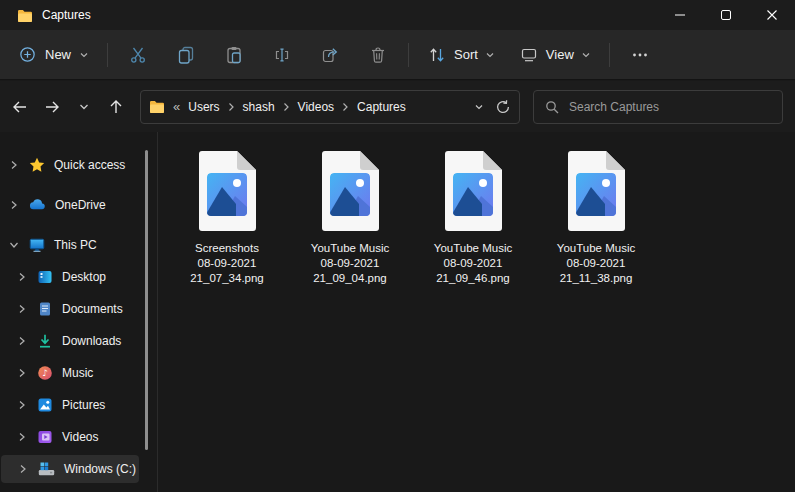 This screenshot has width=795, height=492. Describe the element at coordinates (726, 15) in the screenshot. I see `maximize-icon` at that location.